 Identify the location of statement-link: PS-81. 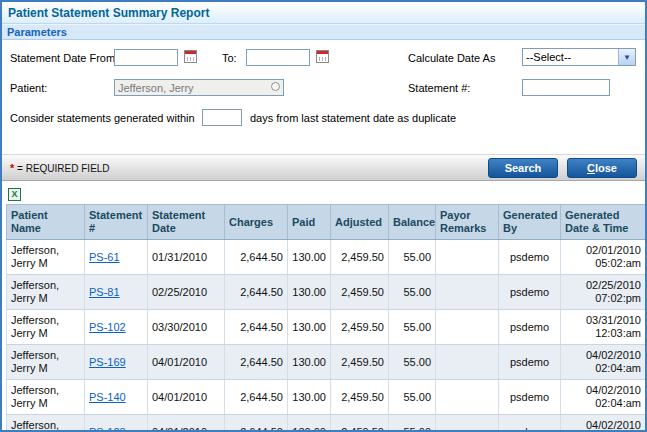
(104, 292).